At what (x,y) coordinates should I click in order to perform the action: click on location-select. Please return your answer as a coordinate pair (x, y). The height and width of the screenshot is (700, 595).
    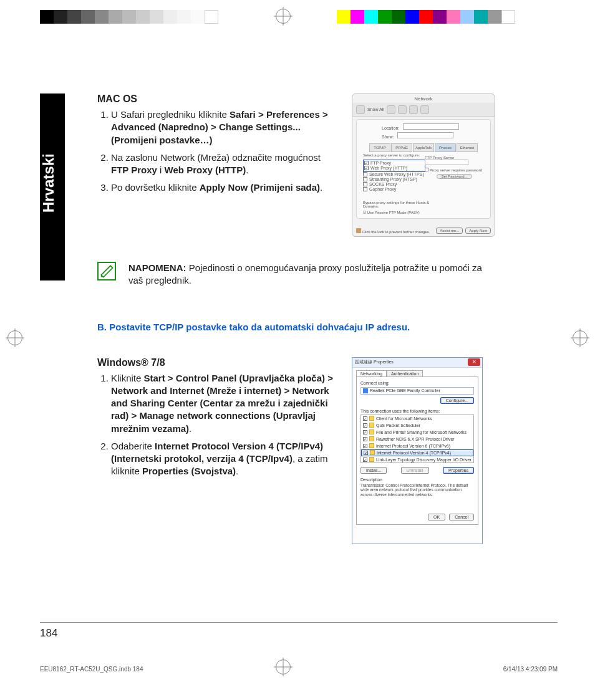
    Looking at the image, I should click on (431, 127).